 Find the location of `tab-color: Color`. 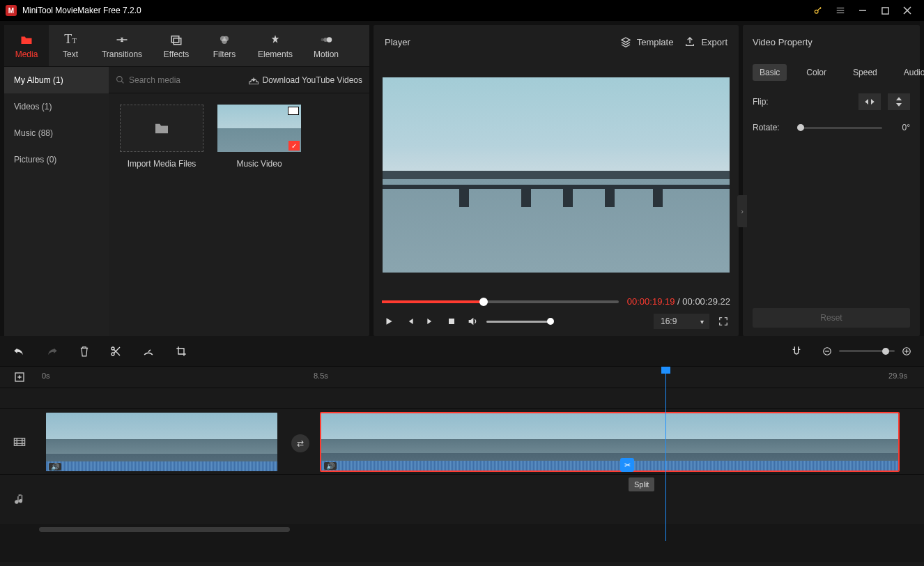

tab-color: Color is located at coordinates (817, 72).